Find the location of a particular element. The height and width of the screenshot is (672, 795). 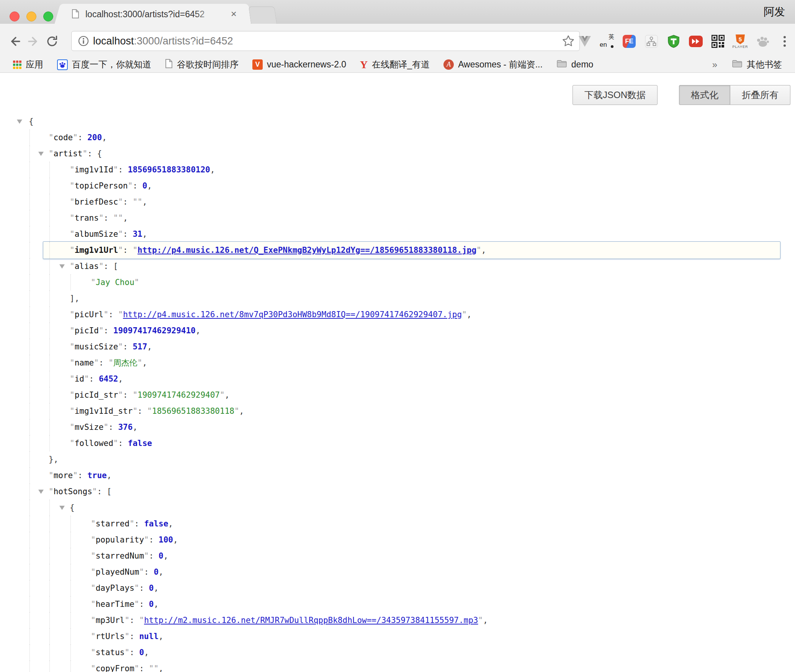

bookmarks-bar: 应用 百度一下，你就知道 谷歌按时间排序 V vue-hackernews-2.… is located at coordinates (398, 65).